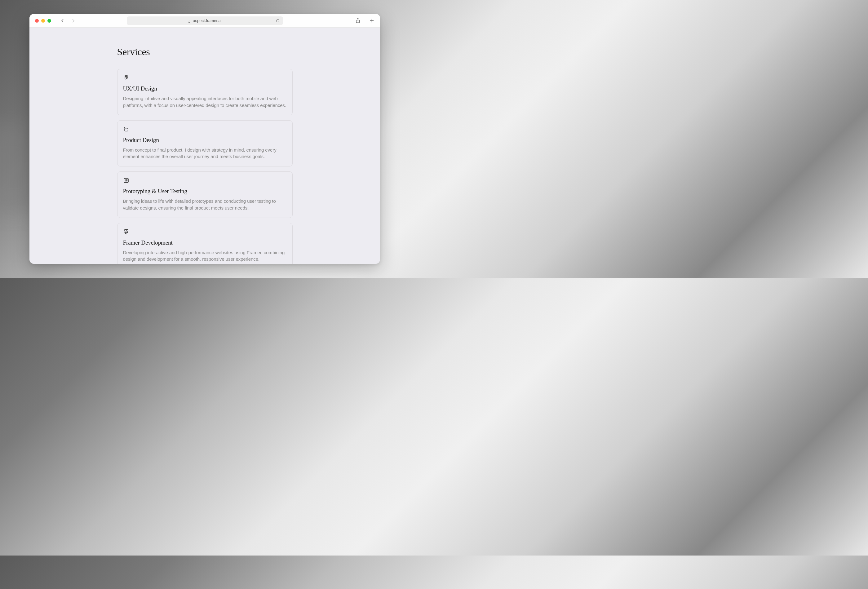  What do you see at coordinates (205, 21) in the screenshot?
I see `address-bar: aspect.framer.ai` at bounding box center [205, 21].